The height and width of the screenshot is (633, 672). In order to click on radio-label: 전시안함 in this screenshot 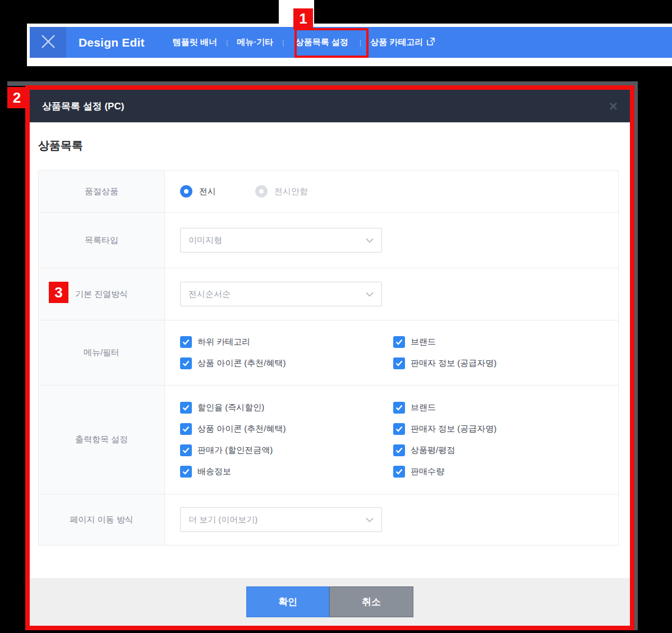, I will do `click(291, 192)`.